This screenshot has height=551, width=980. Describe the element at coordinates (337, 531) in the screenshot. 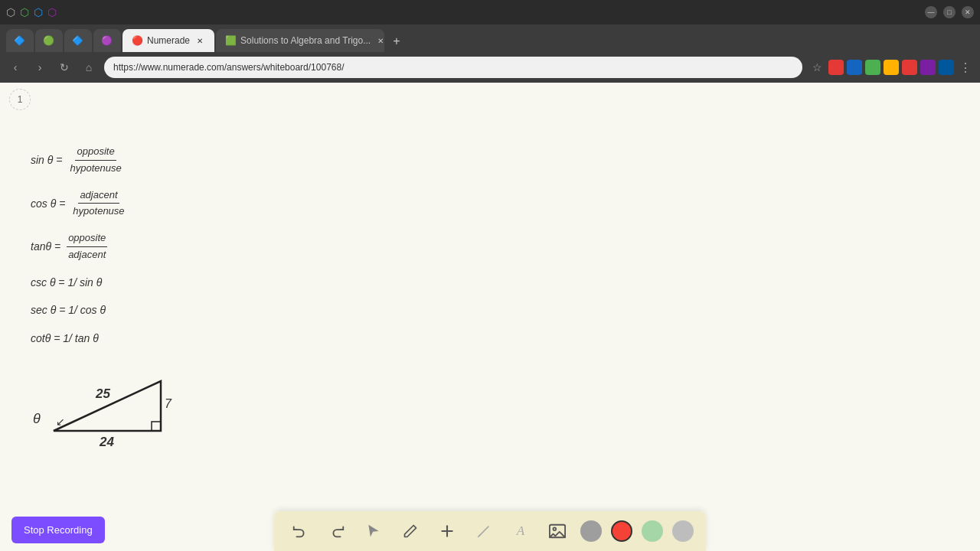

I see `redo-button` at that location.